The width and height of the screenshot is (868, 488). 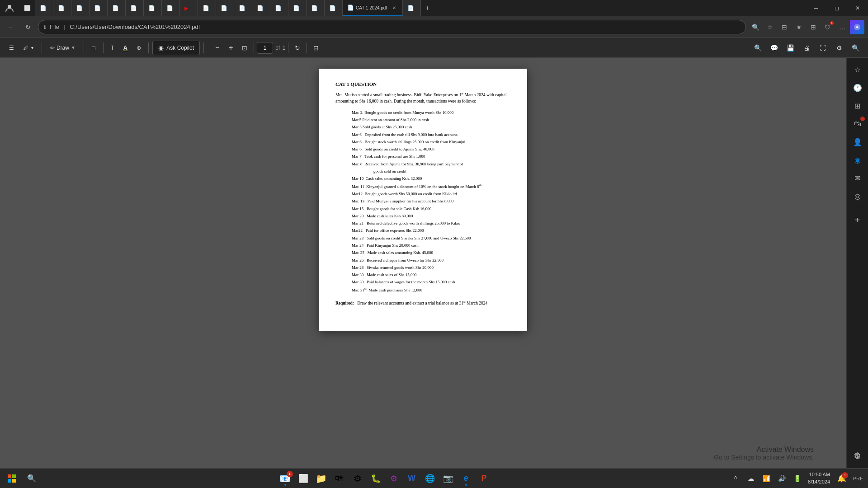 I want to click on search-taskbar-button: 🔍, so click(x=32, y=479).